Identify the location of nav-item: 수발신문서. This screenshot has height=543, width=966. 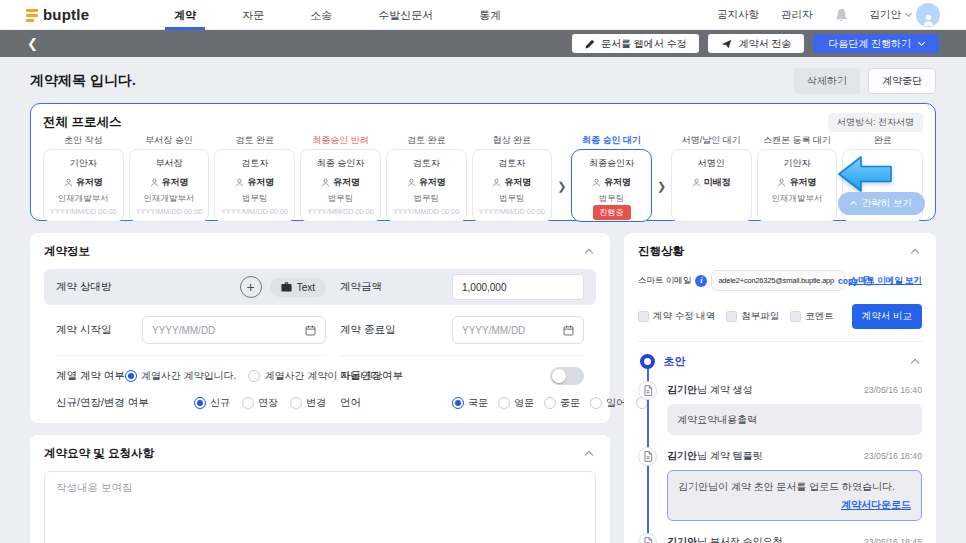
(406, 15).